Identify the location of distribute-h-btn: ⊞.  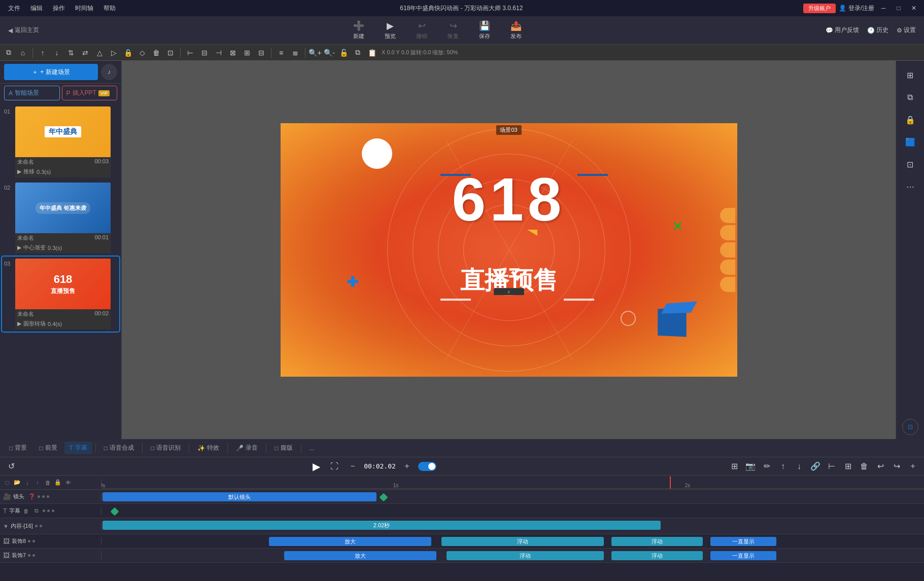
(247, 53).